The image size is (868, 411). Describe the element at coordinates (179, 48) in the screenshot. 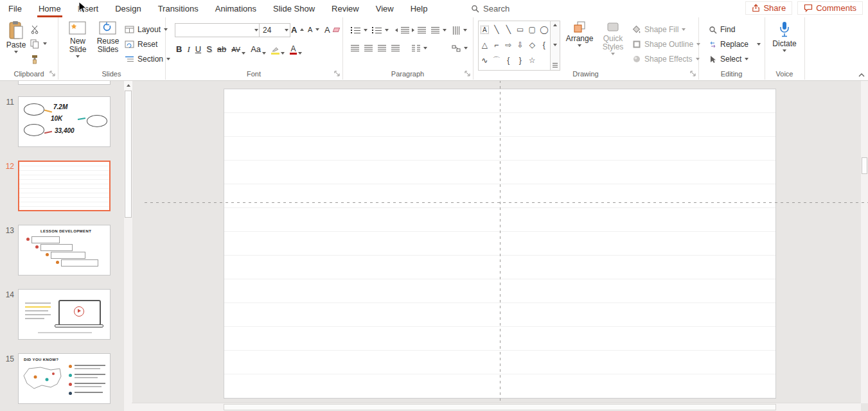

I see `bold-button: B` at that location.